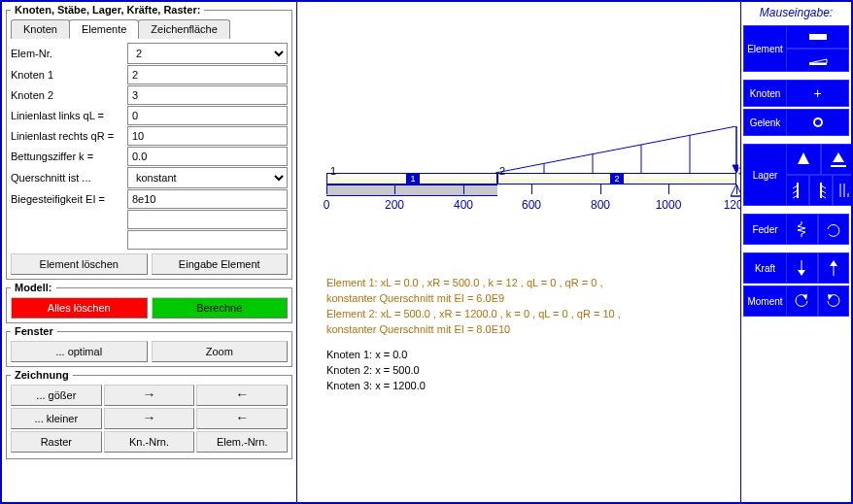  What do you see at coordinates (765, 122) in the screenshot?
I see `tool-label-gelenk: Gelenk` at bounding box center [765, 122].